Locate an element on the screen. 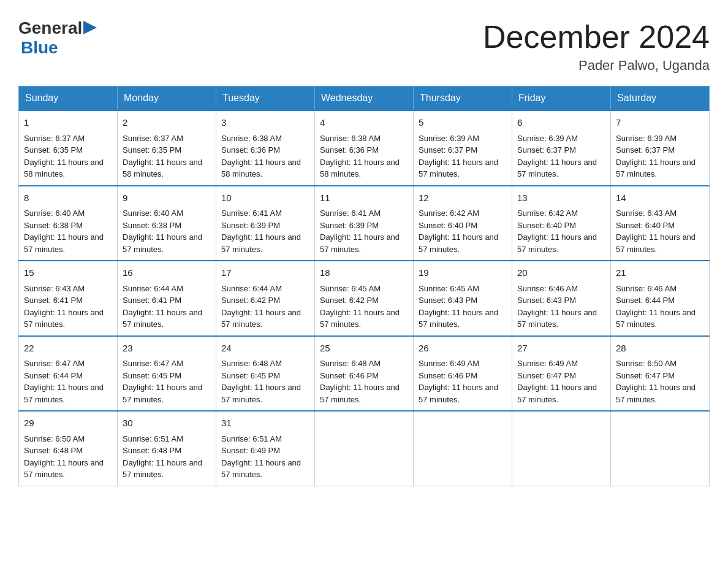 Image resolution: width=728 pixels, height=563 pixels. calendar-cell: 29 Sunrise: 6:50 AM Sunset: 6:48 PM Dayl… is located at coordinates (69, 448).